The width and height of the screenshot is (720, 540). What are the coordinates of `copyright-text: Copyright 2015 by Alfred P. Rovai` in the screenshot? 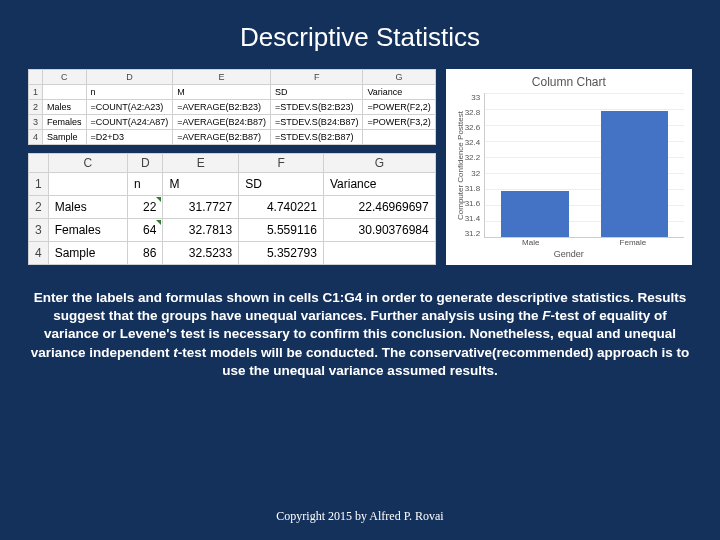 It's located at (360, 516).